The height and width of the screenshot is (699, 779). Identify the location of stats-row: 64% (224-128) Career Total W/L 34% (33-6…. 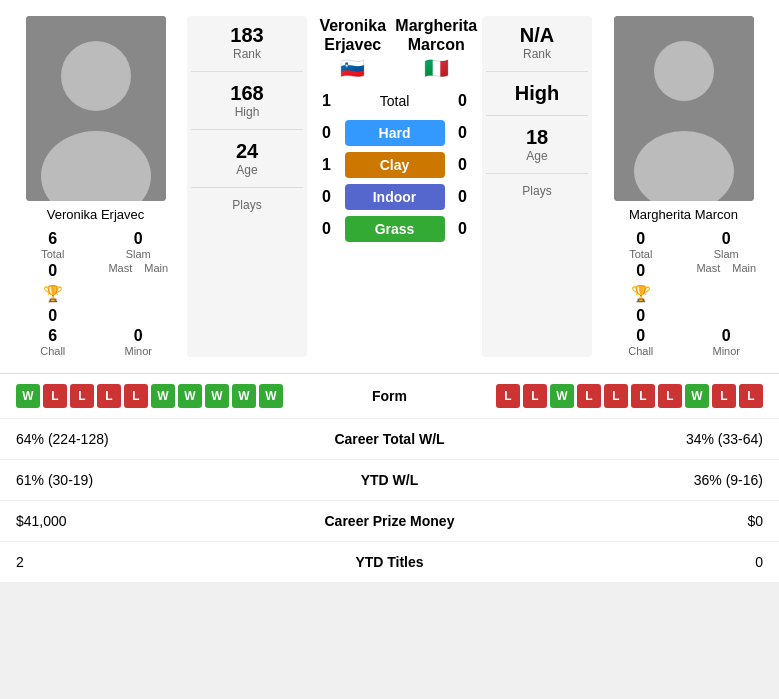
(390, 440).